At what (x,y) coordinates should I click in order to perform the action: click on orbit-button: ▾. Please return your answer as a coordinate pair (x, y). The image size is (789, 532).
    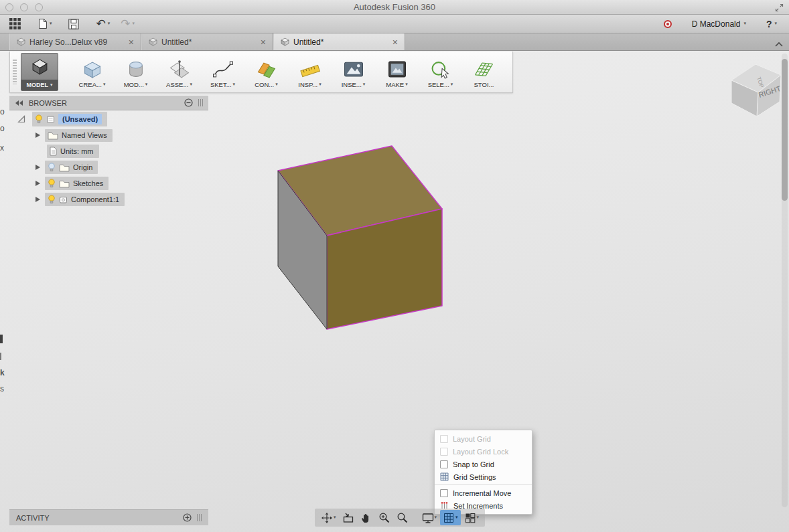
    Looking at the image, I should click on (328, 518).